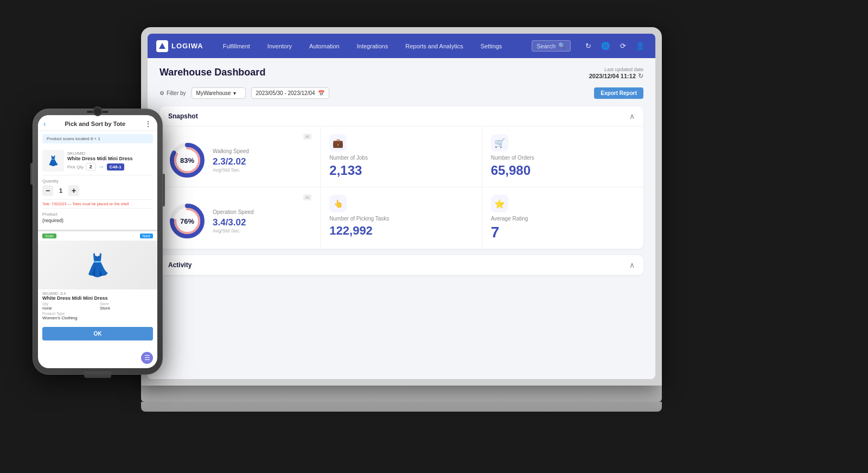  Describe the element at coordinates (632, 265) in the screenshot. I see `activity-collapse-icon: ∧` at that location.